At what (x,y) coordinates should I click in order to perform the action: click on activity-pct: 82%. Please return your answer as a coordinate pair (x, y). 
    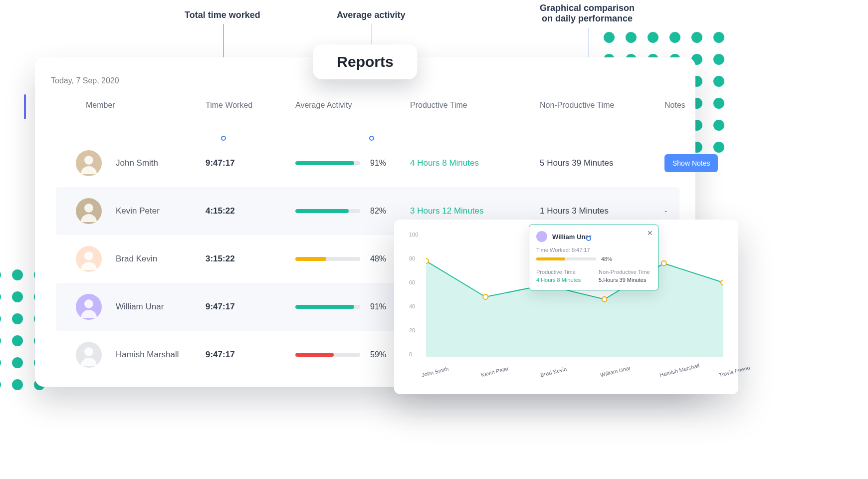
    Looking at the image, I should click on (378, 211).